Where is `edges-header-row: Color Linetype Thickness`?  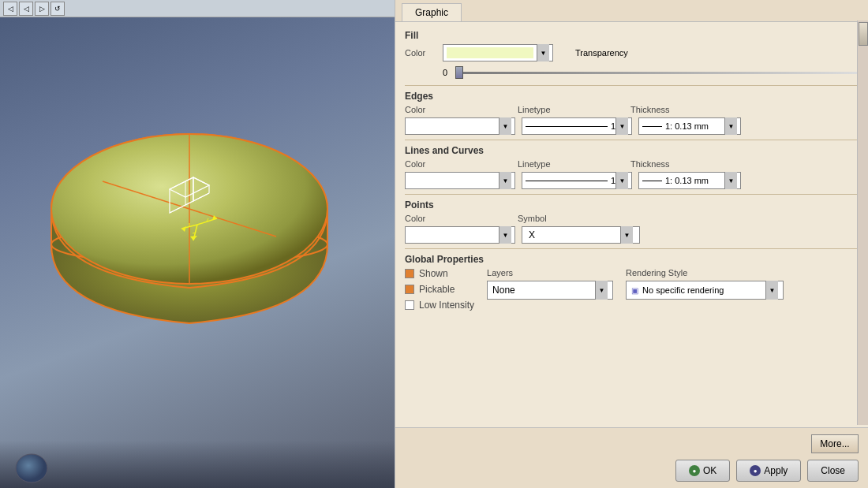
edges-header-row: Color Linetype Thickness is located at coordinates (631, 110).